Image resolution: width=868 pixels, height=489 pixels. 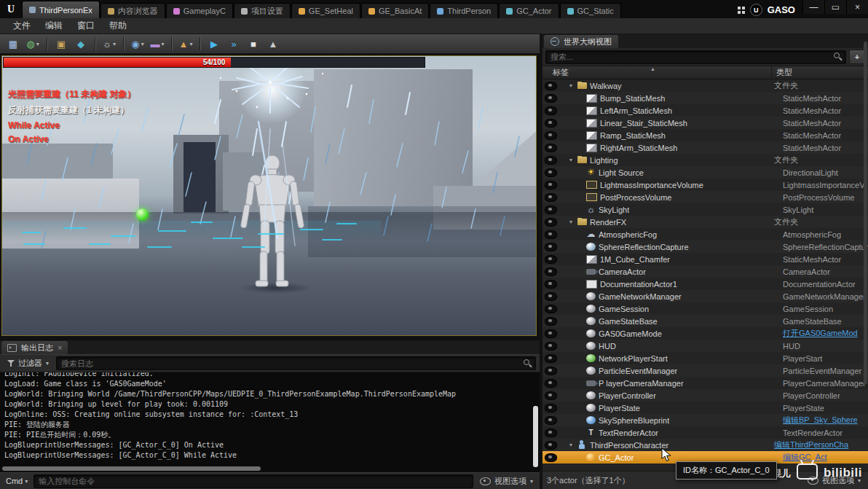 I want to click on outliner-row: LeftArm_StaticMeshStaticMeshActor, so click(x=705, y=111).